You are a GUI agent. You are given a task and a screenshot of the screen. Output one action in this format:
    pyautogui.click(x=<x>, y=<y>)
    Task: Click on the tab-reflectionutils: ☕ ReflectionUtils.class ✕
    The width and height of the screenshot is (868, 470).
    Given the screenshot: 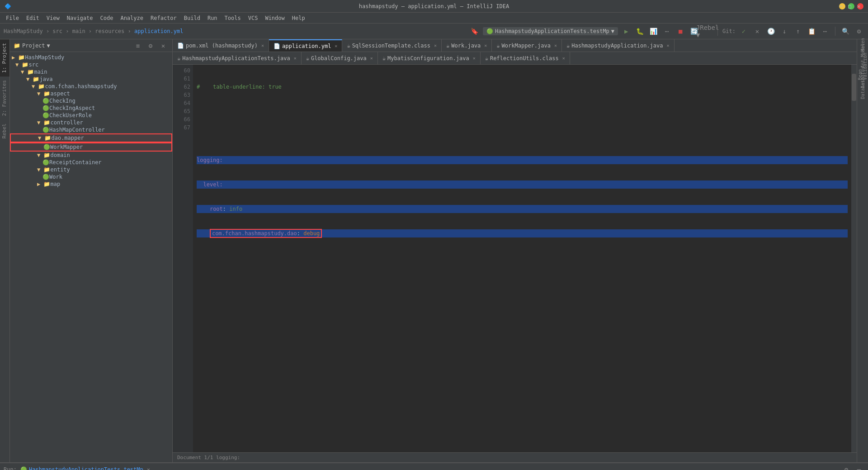 What is the action you would take?
    pyautogui.click(x=525, y=58)
    